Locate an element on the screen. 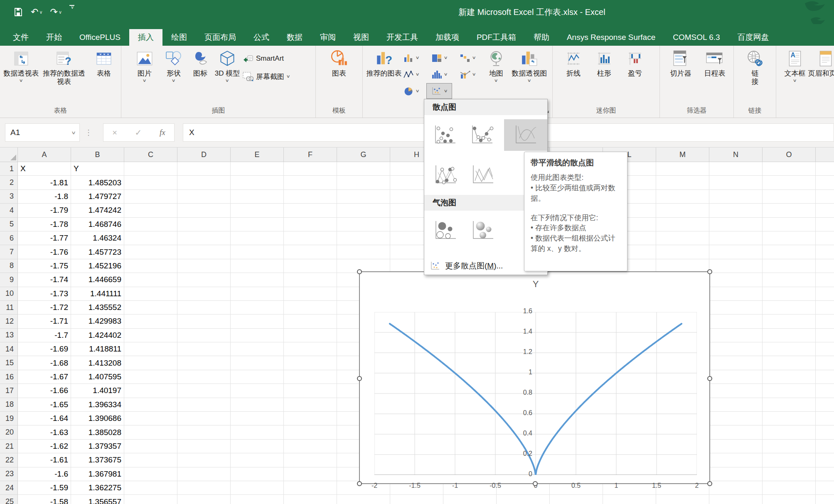 This screenshot has height=504, width=834. tab-加载项: 加载项 is located at coordinates (447, 37).